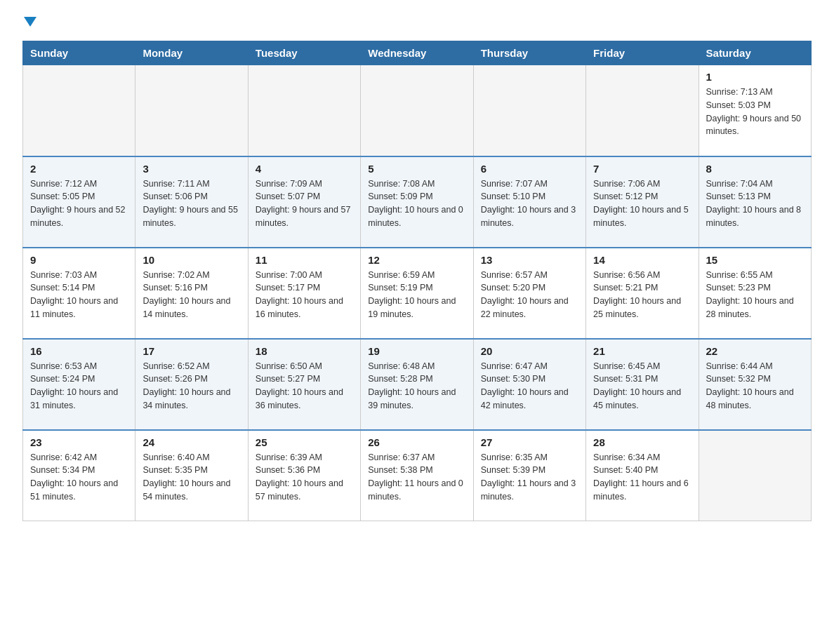  I want to click on day-info: Sunrise: 6:39 AMSunset: 5:36 PMDaylight:…, so click(305, 477).